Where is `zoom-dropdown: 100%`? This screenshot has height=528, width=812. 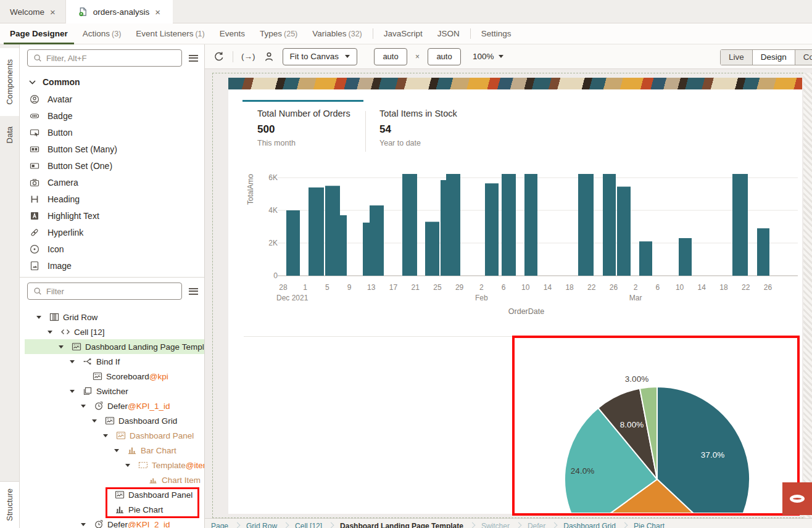
zoom-dropdown: 100% is located at coordinates (488, 57).